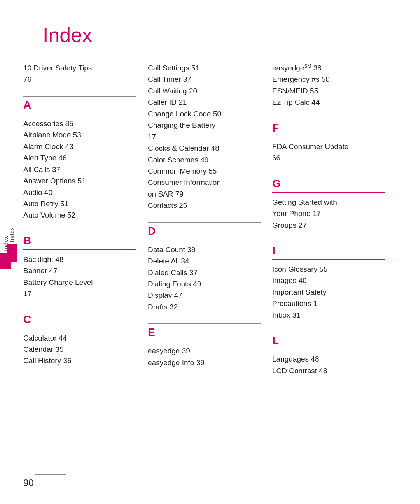 This screenshot has height=504, width=420. Describe the element at coordinates (329, 68) in the screenshot. I see `entry-easyedge-sm: easyedgeSM 38` at that location.